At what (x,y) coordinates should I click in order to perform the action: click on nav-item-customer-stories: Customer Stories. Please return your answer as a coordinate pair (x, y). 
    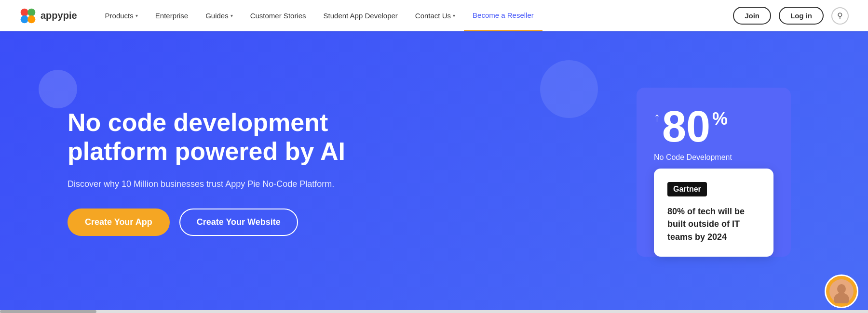
    Looking at the image, I should click on (278, 15).